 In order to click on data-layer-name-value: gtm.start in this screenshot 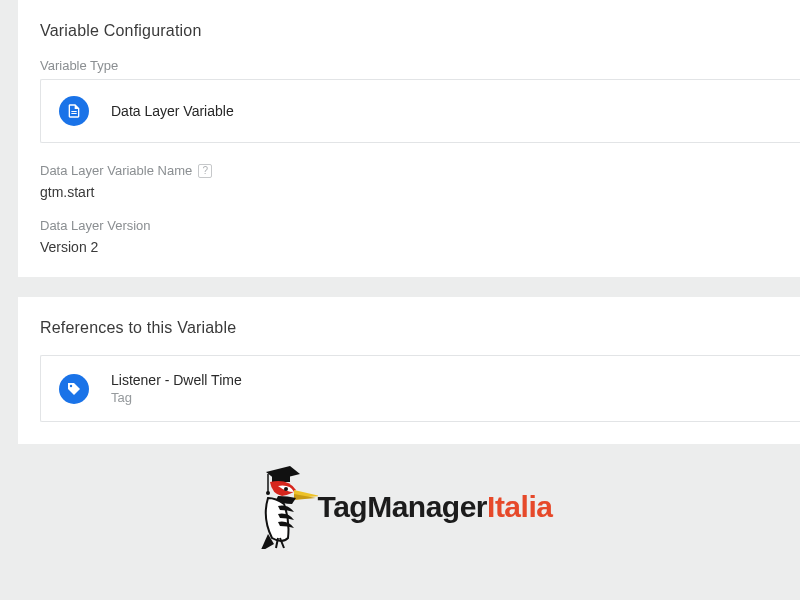, I will do `click(420, 192)`.